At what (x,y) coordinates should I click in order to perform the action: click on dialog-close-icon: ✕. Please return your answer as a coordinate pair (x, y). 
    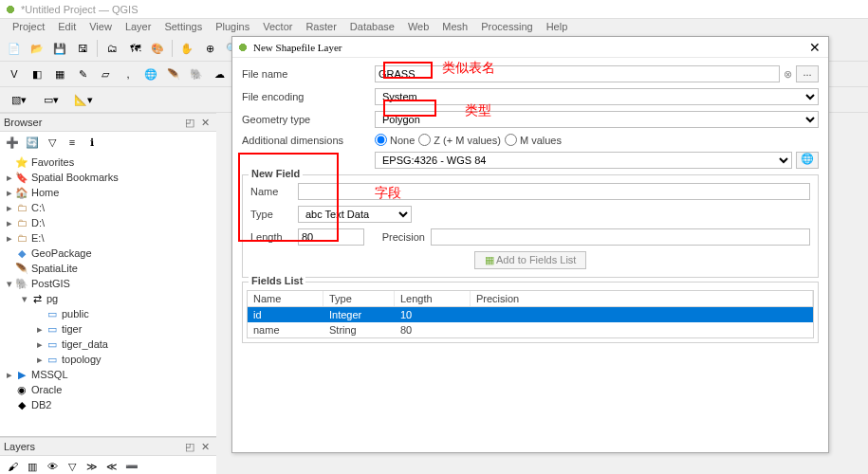
    Looking at the image, I should click on (815, 47).